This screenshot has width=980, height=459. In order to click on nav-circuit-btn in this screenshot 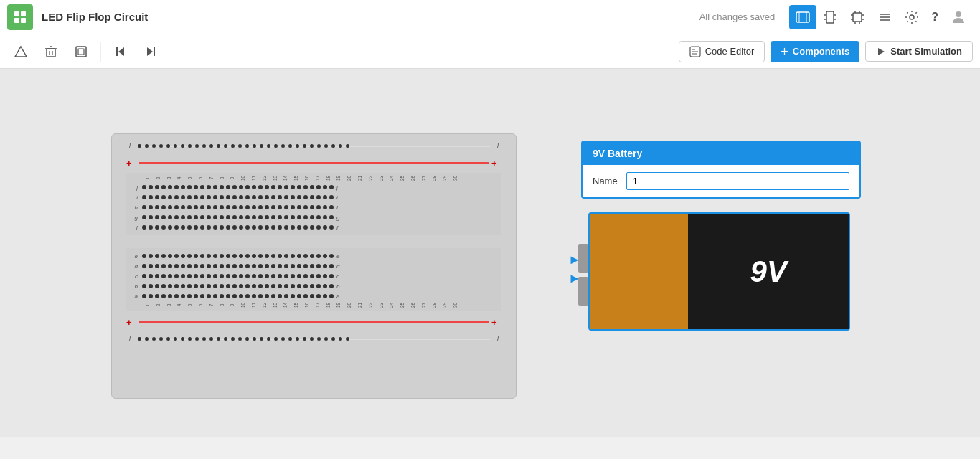, I will do `click(803, 17)`.